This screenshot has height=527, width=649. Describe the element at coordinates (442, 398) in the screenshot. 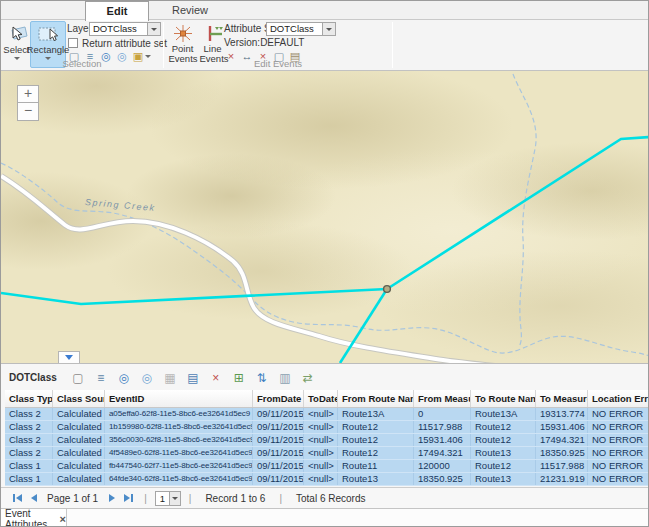

I see `column-header: From Measure` at that location.